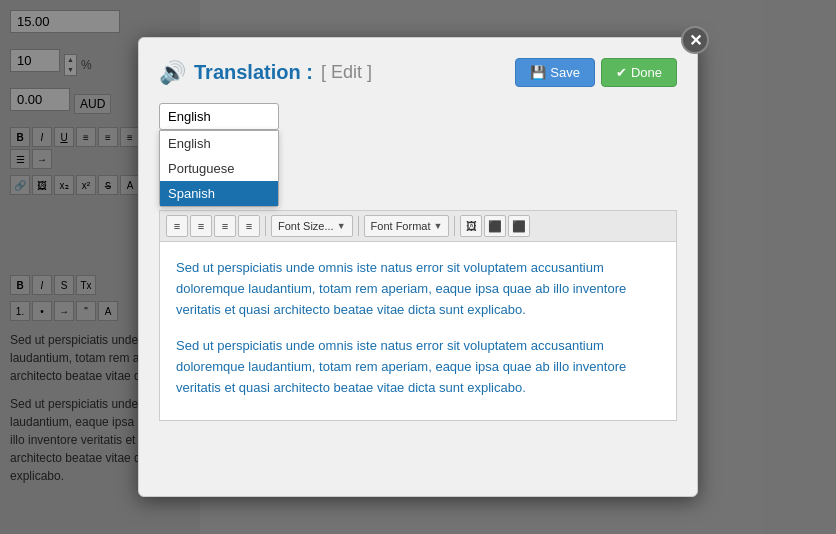  Describe the element at coordinates (219, 194) in the screenshot. I see `dropdown-item-spanish: Spanish` at that location.